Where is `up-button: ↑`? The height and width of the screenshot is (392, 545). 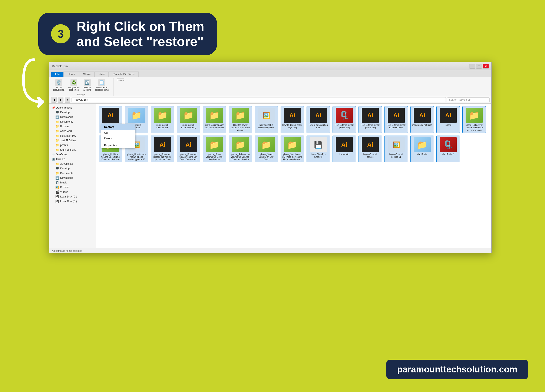
up-button: ↑ is located at coordinates (67, 100).